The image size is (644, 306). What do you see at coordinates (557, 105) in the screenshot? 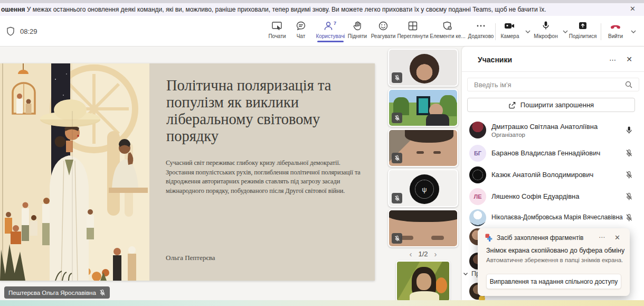
I see `share-invite-label: Поширити запрошення` at bounding box center [557, 105].